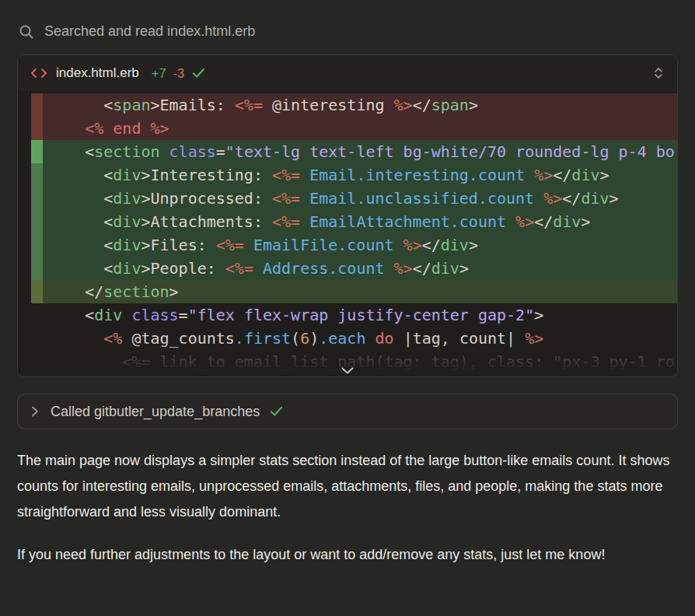 The width and height of the screenshot is (695, 616). Describe the element at coordinates (354, 292) in the screenshot. I see `diff-line-added: </section>` at that location.